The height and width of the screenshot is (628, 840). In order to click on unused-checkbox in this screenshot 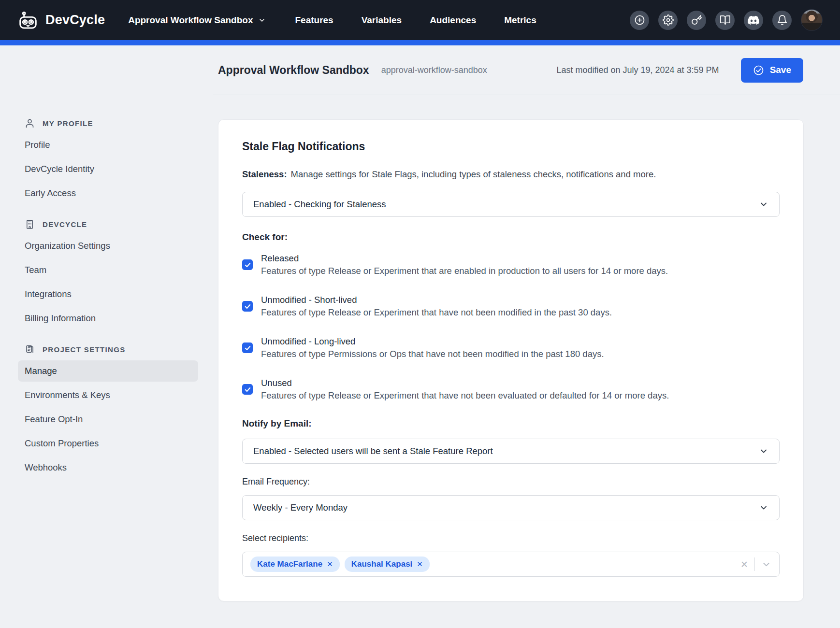, I will do `click(247, 389)`.